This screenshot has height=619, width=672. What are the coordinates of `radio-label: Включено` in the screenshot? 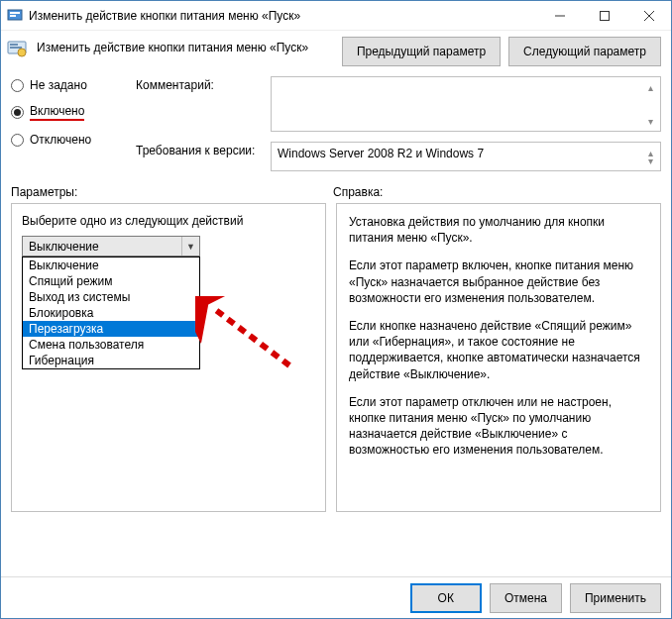 It's located at (57, 113).